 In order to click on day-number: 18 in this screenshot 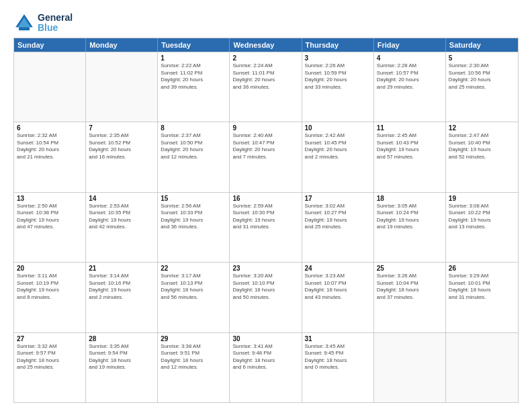, I will do `click(410, 199)`.